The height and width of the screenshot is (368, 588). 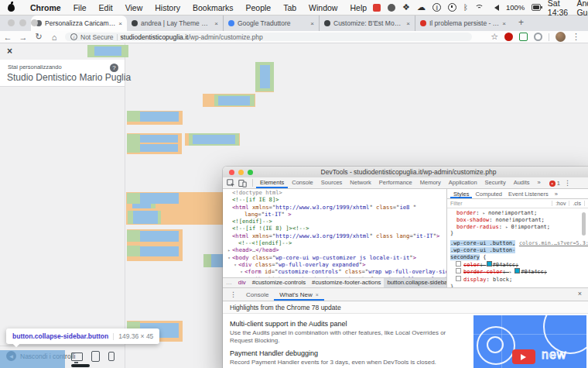 What do you see at coordinates (39, 37) in the screenshot?
I see `reload-icon: ↻` at bounding box center [39, 37].